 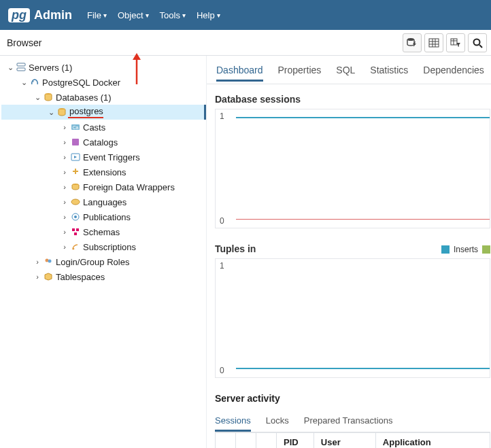 I want to click on chart-tuples: 1 0, so click(x=352, y=318).